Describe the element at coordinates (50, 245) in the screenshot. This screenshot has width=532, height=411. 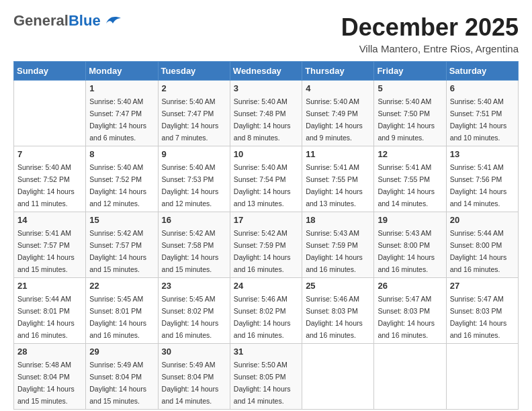
I see `calendar-cell: 14 Sunrise: 5:41 AMSunset: 7:57 PMDaylig…` at that location.